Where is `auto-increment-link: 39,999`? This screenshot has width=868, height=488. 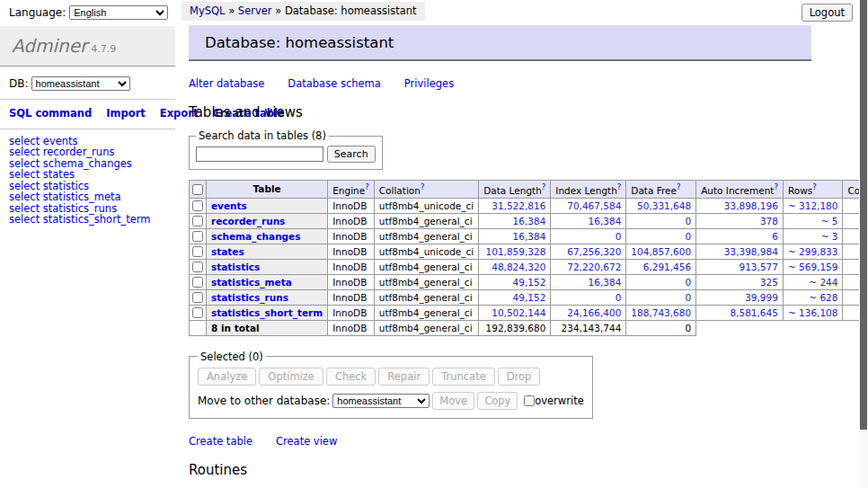 auto-increment-link: 39,999 is located at coordinates (762, 297).